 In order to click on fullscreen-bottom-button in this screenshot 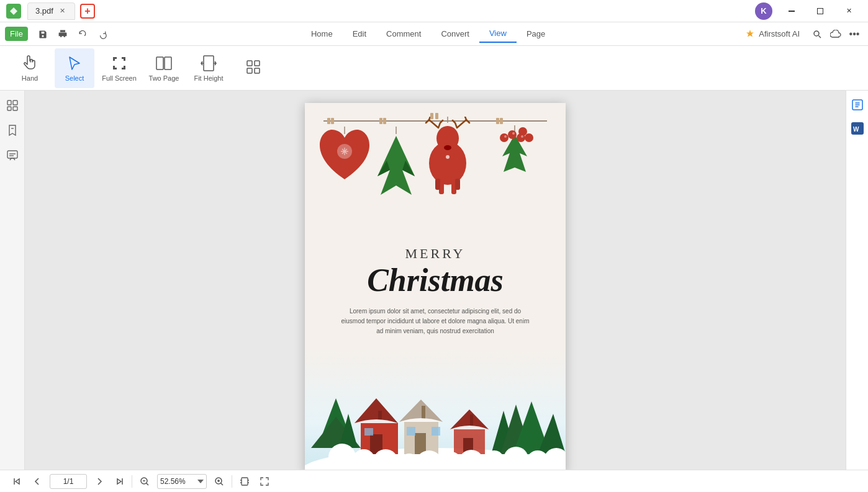, I will do `click(264, 481)`.